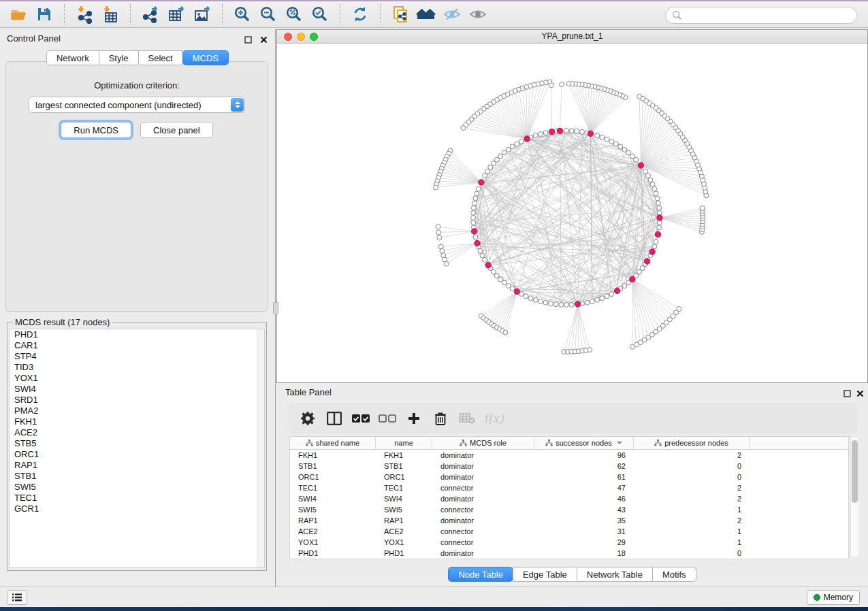 The width and height of the screenshot is (868, 611). I want to click on table-row: ORC1ORC1dominator610, so click(569, 477).